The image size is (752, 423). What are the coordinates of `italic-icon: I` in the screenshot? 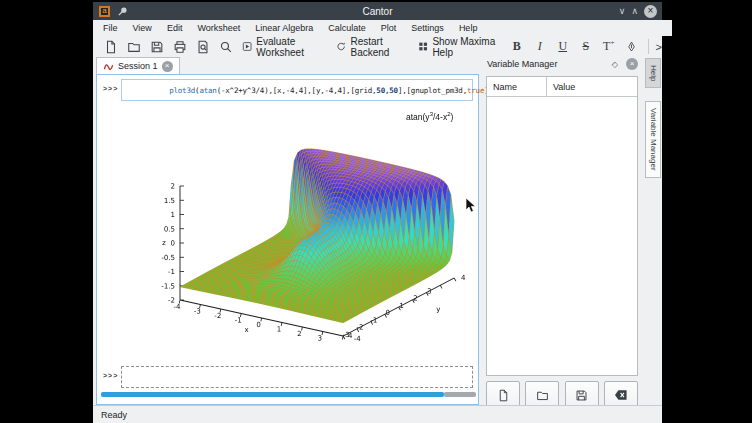 It's located at (540, 46).